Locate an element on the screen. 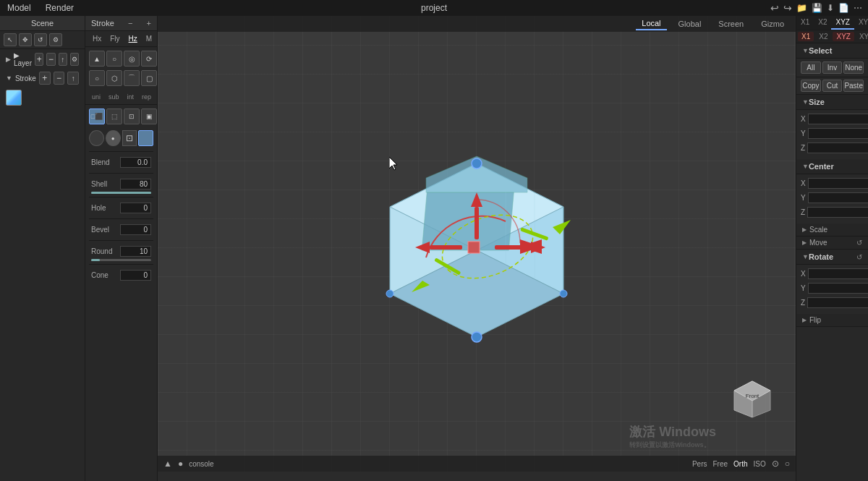  axis-x2: X2 is located at coordinates (823, 36).